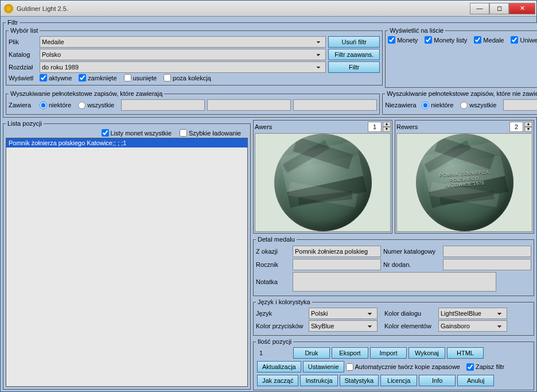  What do you see at coordinates (437, 381) in the screenshot?
I see `info-button: Info` at bounding box center [437, 381].